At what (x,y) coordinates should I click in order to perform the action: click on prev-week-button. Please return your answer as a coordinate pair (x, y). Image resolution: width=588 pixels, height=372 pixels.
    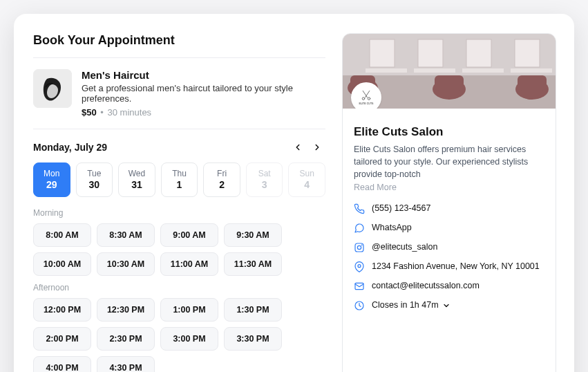
    Looking at the image, I should click on (298, 147).